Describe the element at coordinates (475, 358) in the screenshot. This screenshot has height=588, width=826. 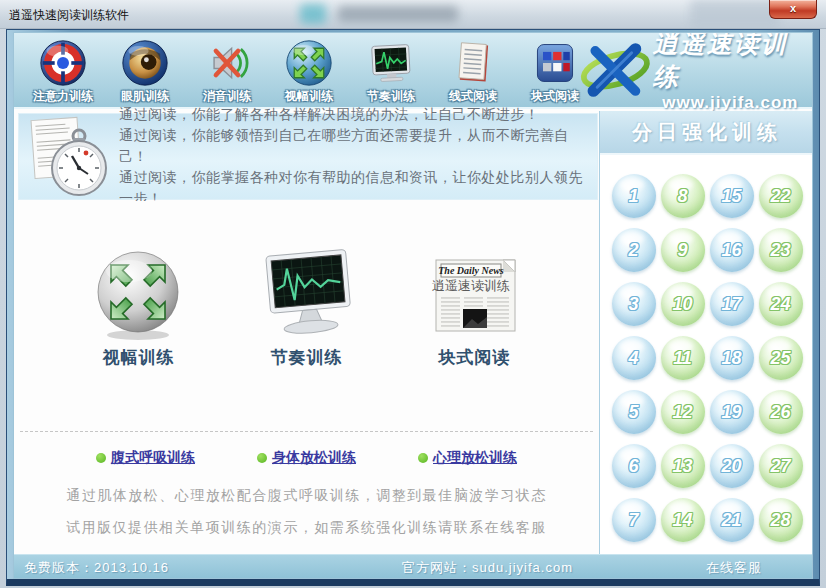
I see `feature-label: 块式阅读` at that location.